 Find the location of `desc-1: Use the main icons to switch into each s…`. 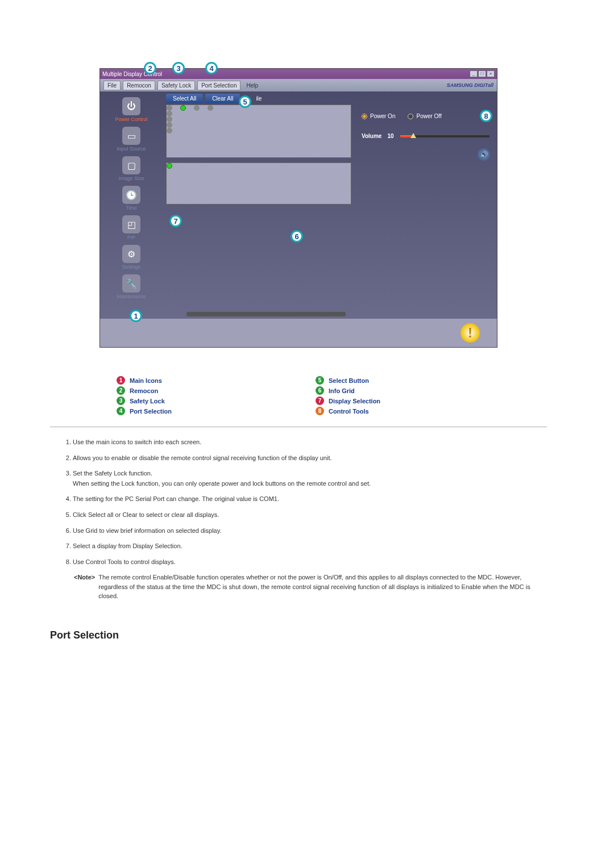

desc-1: Use the main icons to switch into each s… is located at coordinates (310, 443).